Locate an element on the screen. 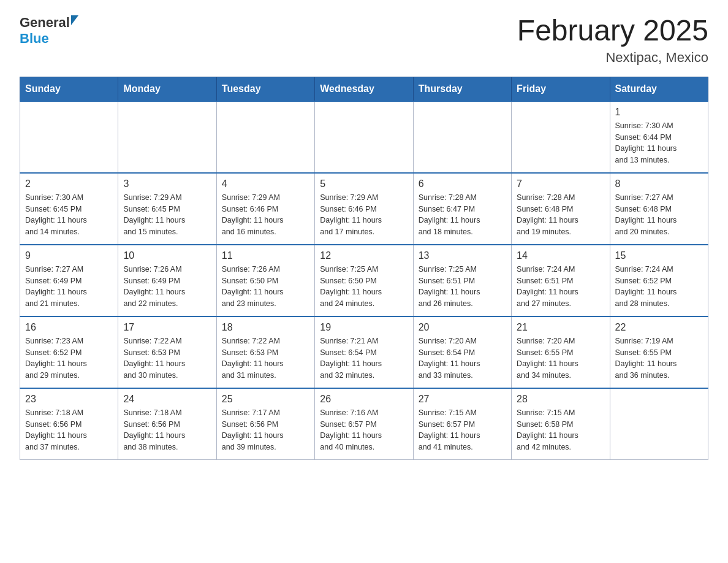 The width and height of the screenshot is (728, 563). day-number: 24 is located at coordinates (167, 399).